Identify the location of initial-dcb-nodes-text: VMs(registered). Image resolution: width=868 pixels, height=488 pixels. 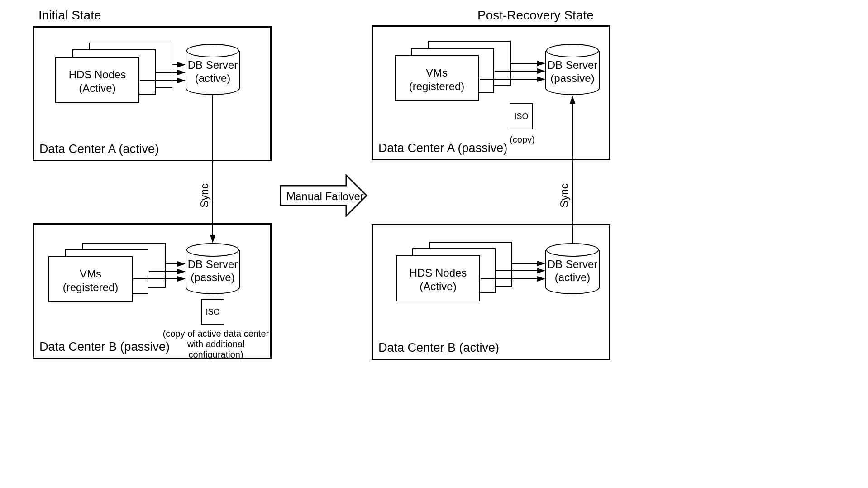
(91, 281).